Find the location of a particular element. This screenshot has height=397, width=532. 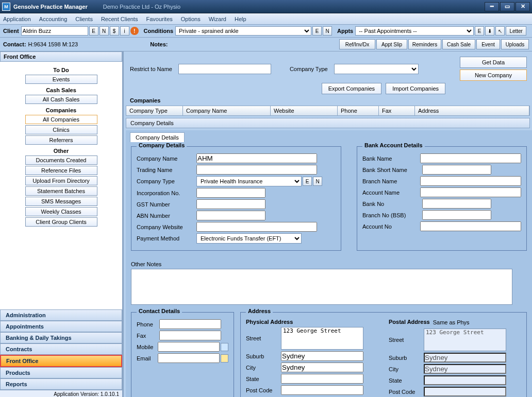

nav-clinics: Clinics is located at coordinates (61, 130).